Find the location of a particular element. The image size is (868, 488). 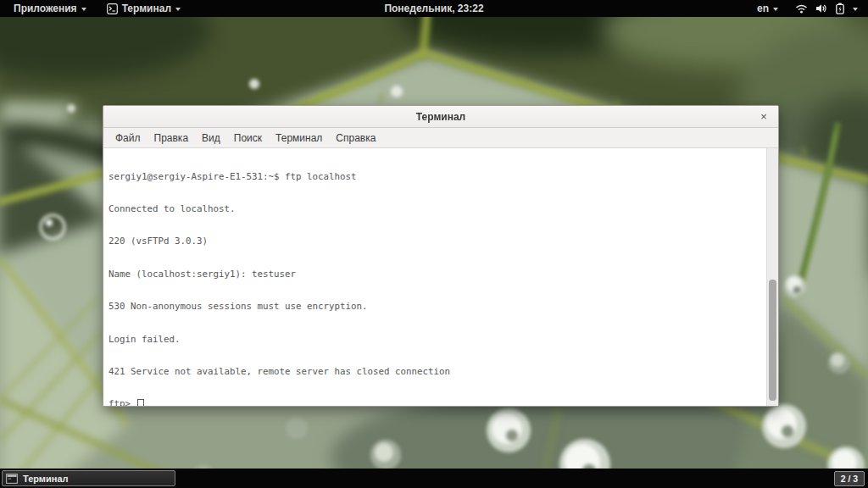

menu-item-terminal: Терминал is located at coordinates (298, 138).